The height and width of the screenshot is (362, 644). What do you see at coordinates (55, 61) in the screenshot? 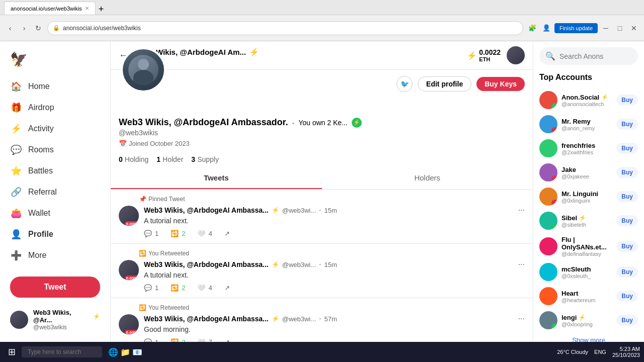
I see `sidebar-logo: 🦅` at bounding box center [55, 61].